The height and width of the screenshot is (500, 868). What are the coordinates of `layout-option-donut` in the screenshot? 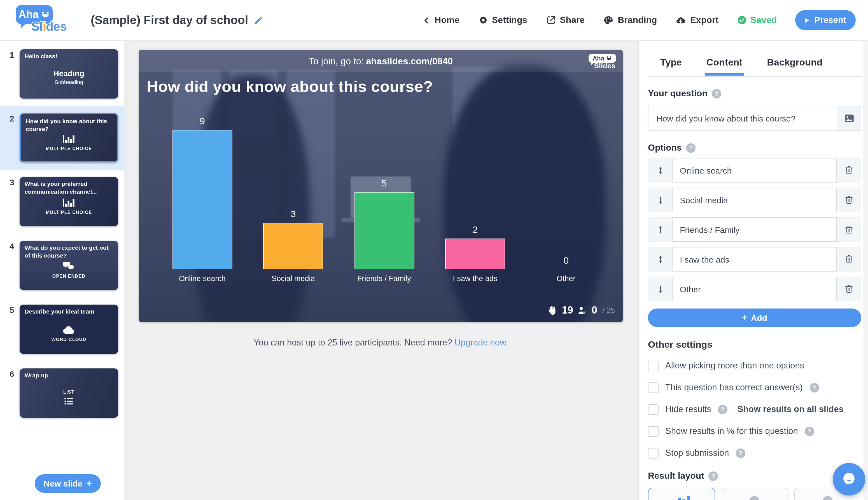 It's located at (755, 494).